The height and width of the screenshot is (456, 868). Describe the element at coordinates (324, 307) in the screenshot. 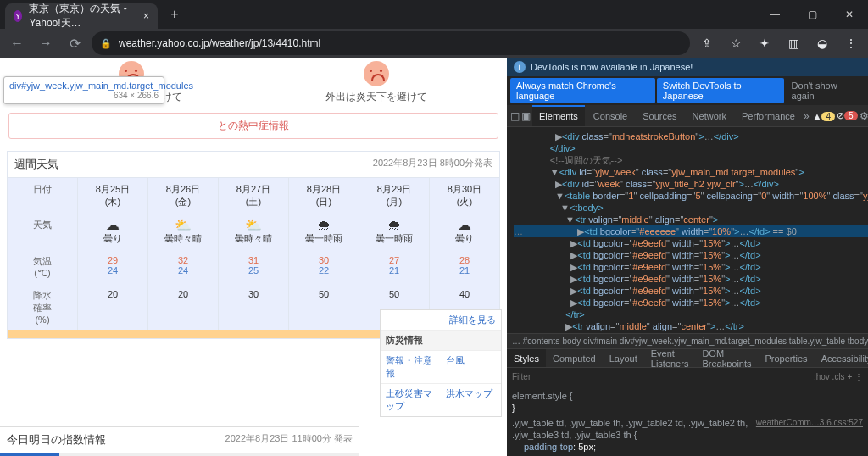

I see `pop-cell: 50` at that location.